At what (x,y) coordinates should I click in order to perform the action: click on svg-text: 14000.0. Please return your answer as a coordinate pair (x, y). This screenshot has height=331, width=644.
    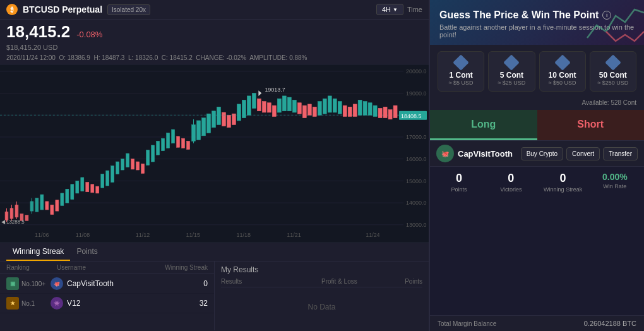
    Looking at the image, I should click on (416, 203).